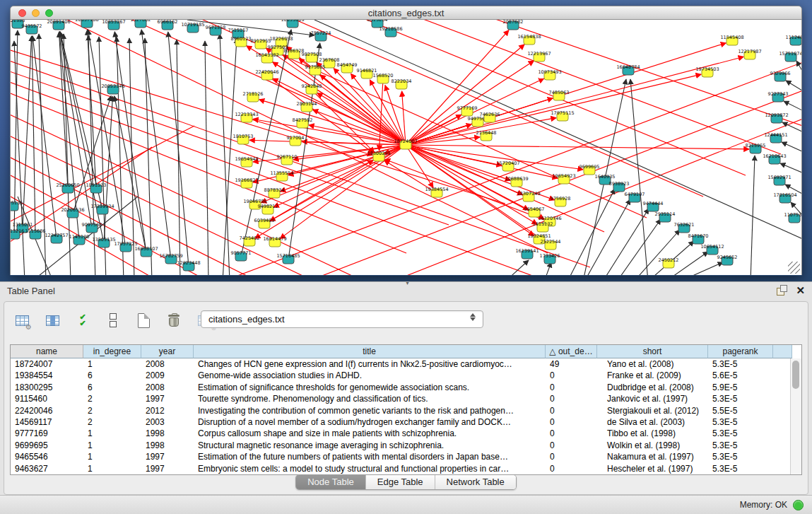 This screenshot has width=812, height=514. What do you see at coordinates (22, 320) in the screenshot?
I see `table-settings-button: ⚙` at bounding box center [22, 320].